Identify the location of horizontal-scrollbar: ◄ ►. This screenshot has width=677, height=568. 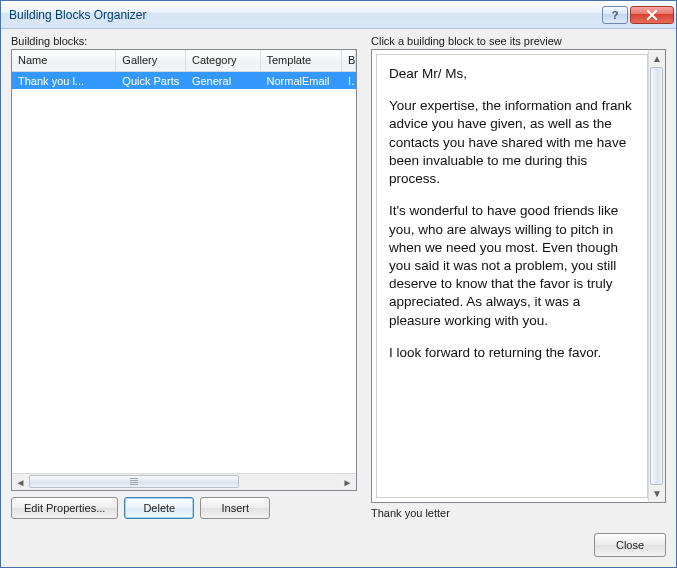
(184, 482).